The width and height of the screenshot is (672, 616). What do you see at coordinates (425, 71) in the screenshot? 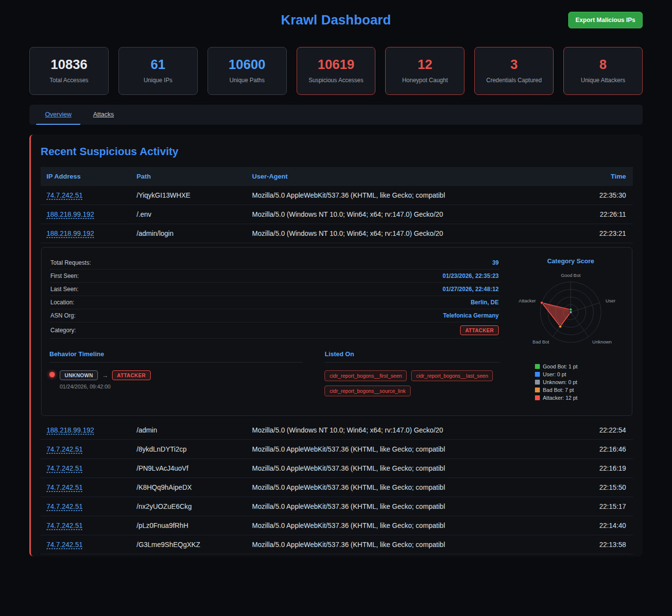
I see `stat-card-honeypot-caught: 12Honeypot Caught` at bounding box center [425, 71].